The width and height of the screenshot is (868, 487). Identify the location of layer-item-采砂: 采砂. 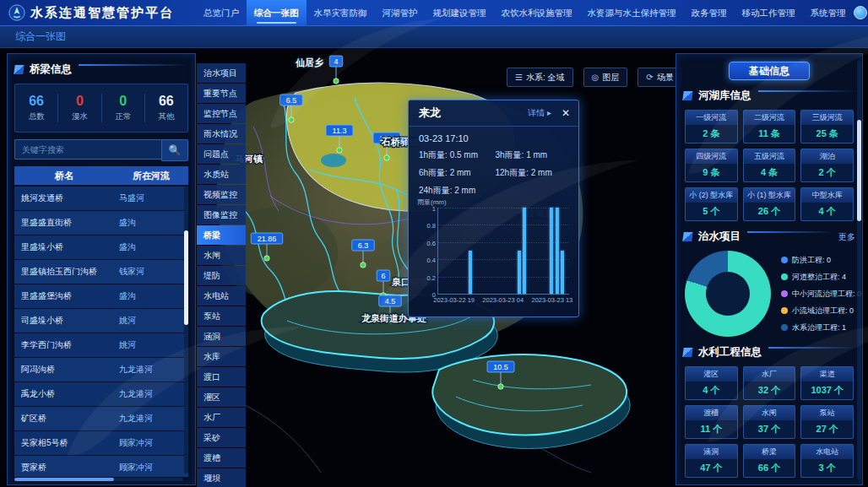
(221, 437).